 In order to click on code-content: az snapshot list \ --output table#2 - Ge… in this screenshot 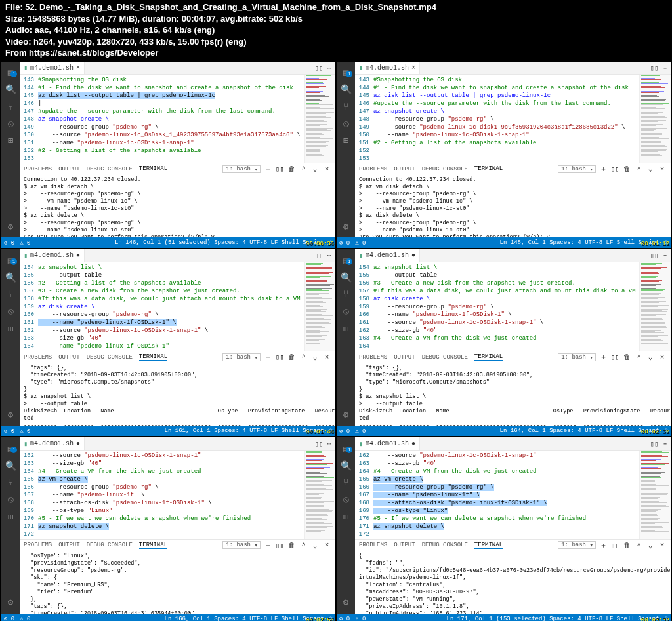, I will do `click(171, 307)`.